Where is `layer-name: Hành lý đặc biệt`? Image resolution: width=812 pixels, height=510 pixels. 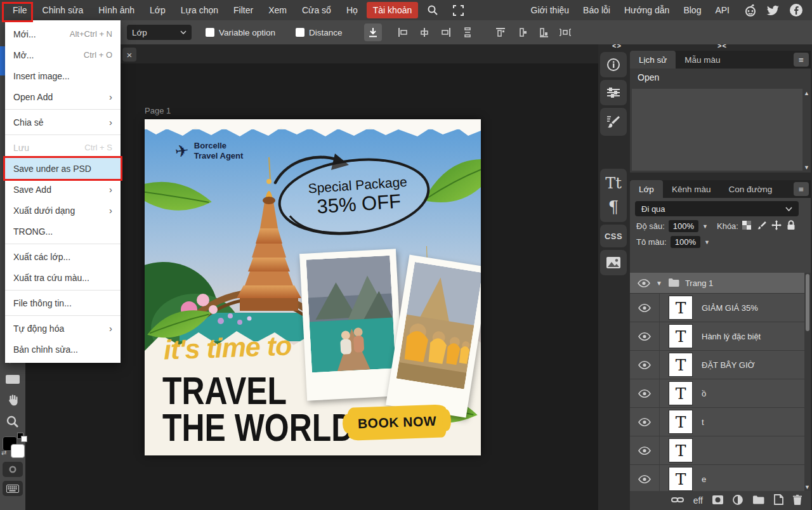 layer-name: Hành lý đặc biệt is located at coordinates (731, 336).